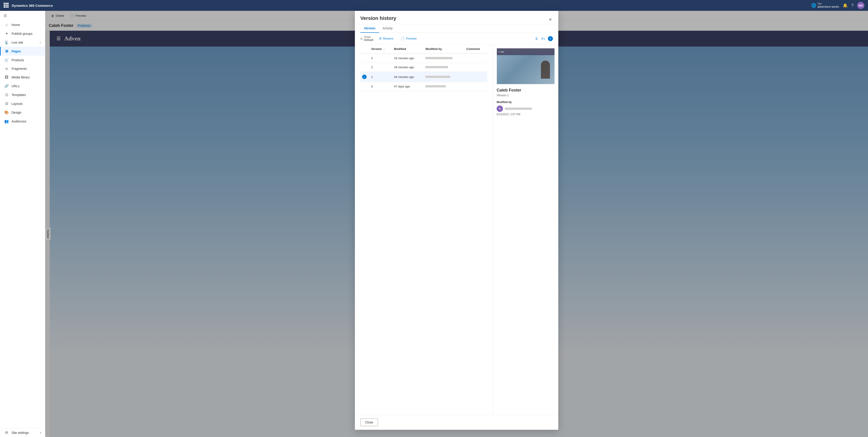 The image size is (868, 437). What do you see at coordinates (22, 95) in the screenshot?
I see `sidebar-item-templates: ⊡ Templates` at bounding box center [22, 95].